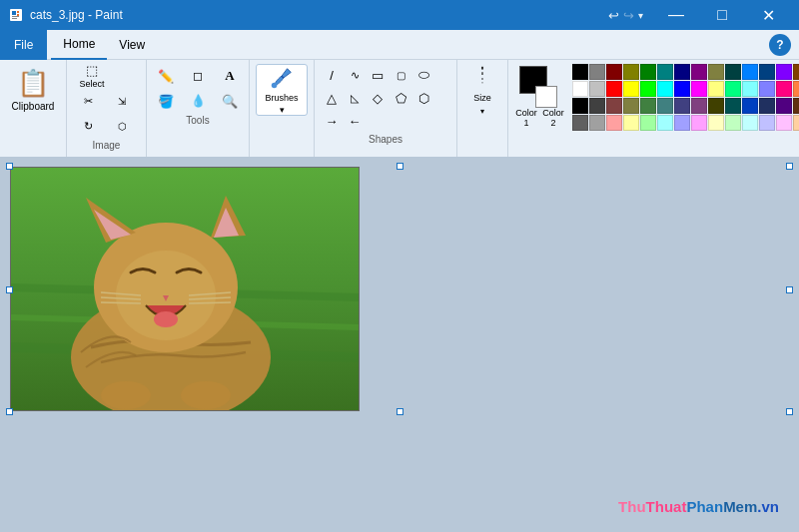 The height and width of the screenshot is (532, 799). What do you see at coordinates (230, 101) in the screenshot?
I see `magnify-button: 🔍` at bounding box center [230, 101].